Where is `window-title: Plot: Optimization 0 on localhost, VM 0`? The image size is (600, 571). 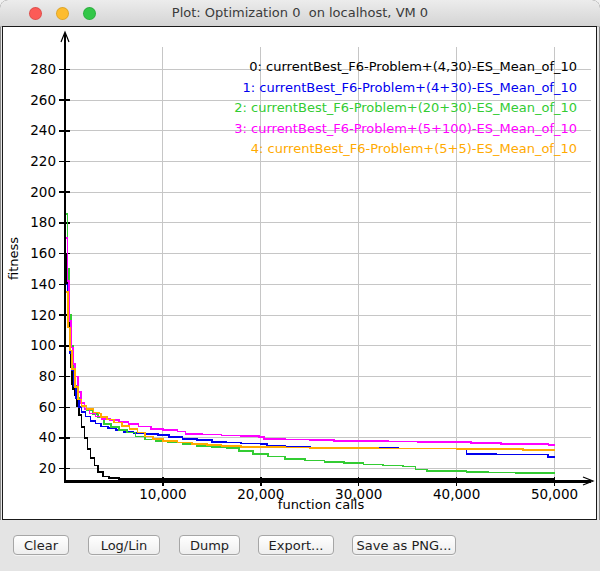 window-title: Plot: Optimization 0 on localhost, VM 0 is located at coordinates (300, 13).